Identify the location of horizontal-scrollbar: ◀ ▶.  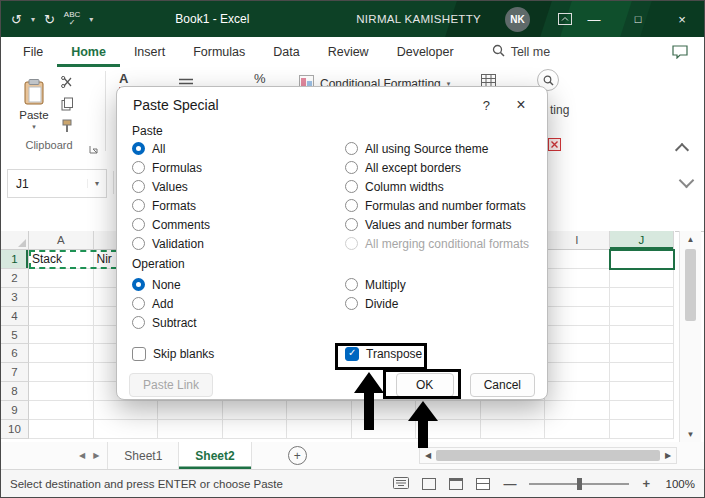
(548, 456).